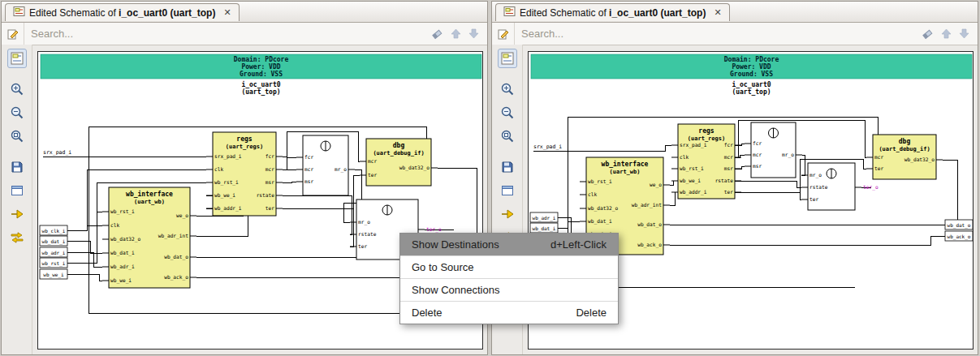 The image size is (980, 356). I want to click on swap-arrows-icon, so click(17, 238).